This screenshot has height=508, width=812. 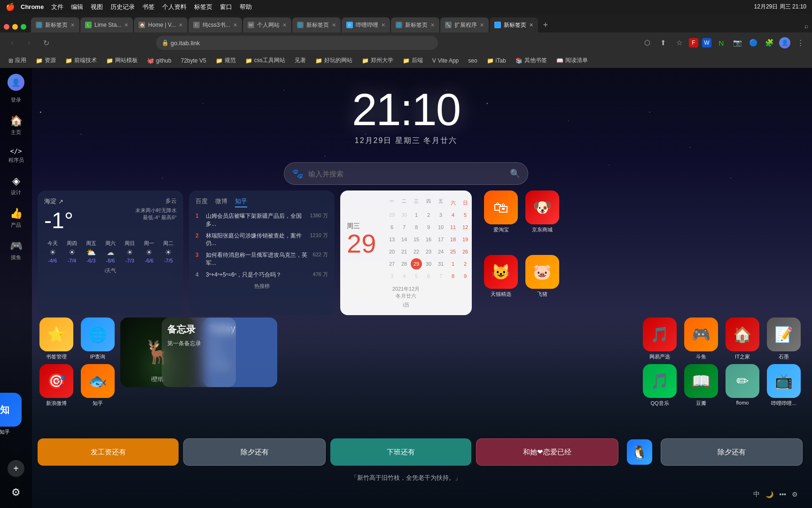 What do you see at coordinates (161, 25) in the screenshot?
I see `tab-2: 🏠 Home | V... ✕` at bounding box center [161, 25].